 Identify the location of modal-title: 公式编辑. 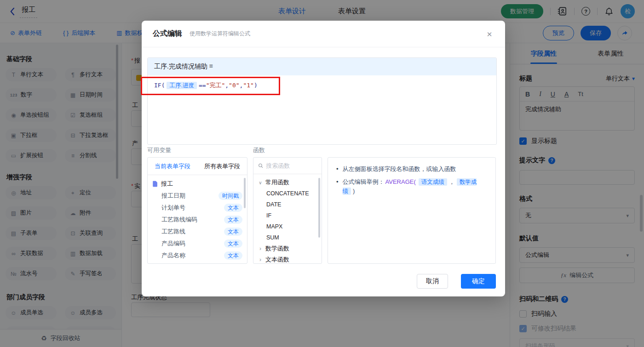
(167, 34).